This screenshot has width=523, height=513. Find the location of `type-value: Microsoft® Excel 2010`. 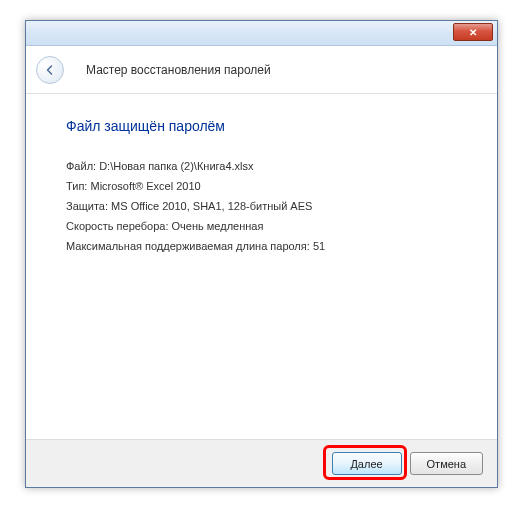

type-value: Microsoft® Excel 2010 is located at coordinates (145, 186).